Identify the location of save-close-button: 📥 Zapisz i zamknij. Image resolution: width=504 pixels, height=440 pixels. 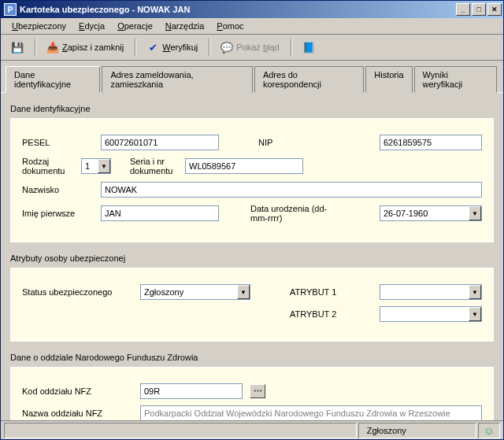
(85, 47).